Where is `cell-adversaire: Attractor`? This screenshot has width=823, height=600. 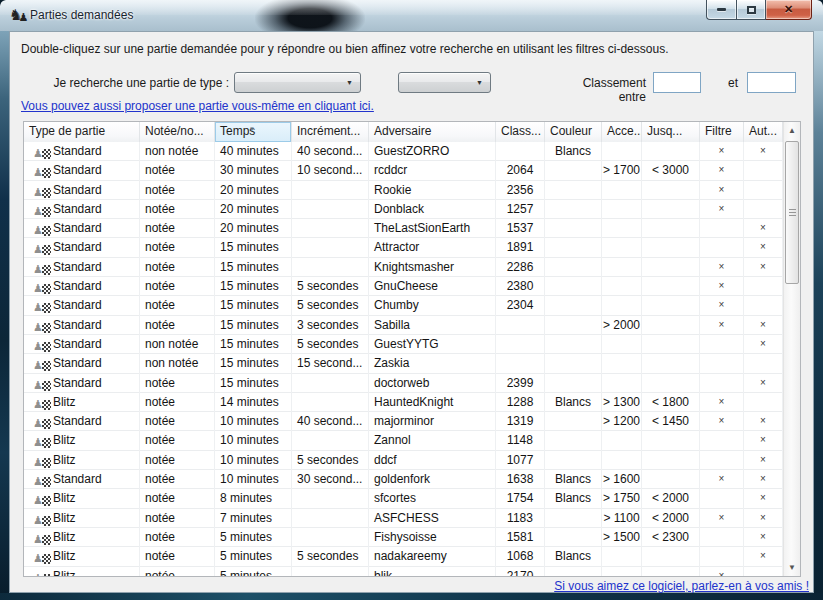 cell-adversaire: Attractor is located at coordinates (432, 248).